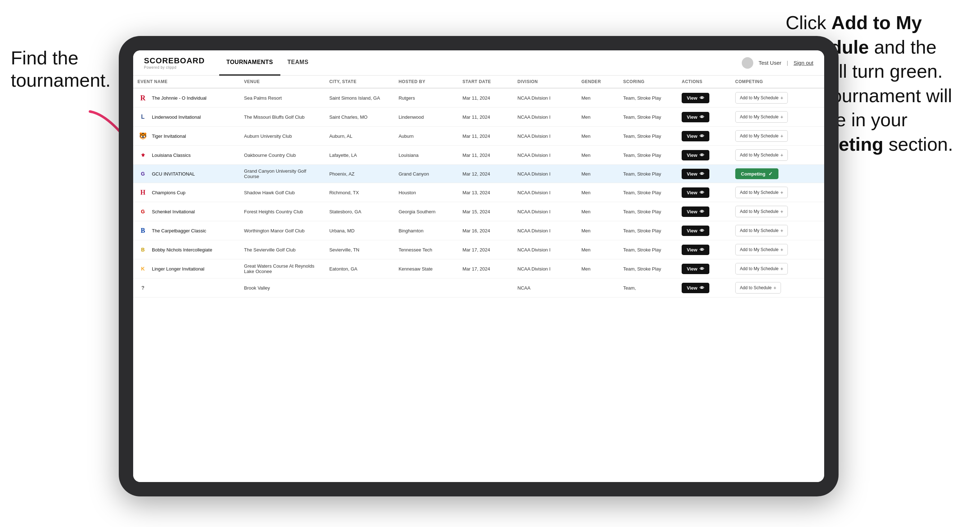 The image size is (980, 527). Describe the element at coordinates (169, 193) in the screenshot. I see `event-name: Champions Cup` at that location.